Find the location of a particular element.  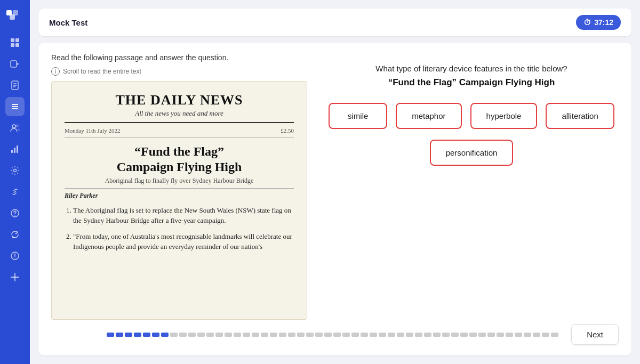

alert-icon is located at coordinates (15, 256).